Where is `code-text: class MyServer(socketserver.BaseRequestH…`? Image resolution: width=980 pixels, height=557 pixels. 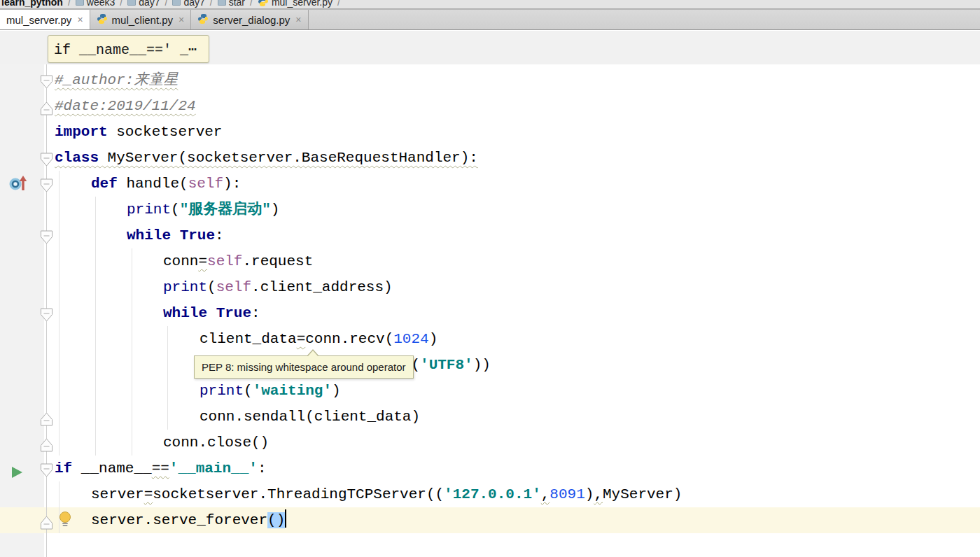
code-text: class MyServer(socketserver.BaseRequestH… is located at coordinates (266, 158).